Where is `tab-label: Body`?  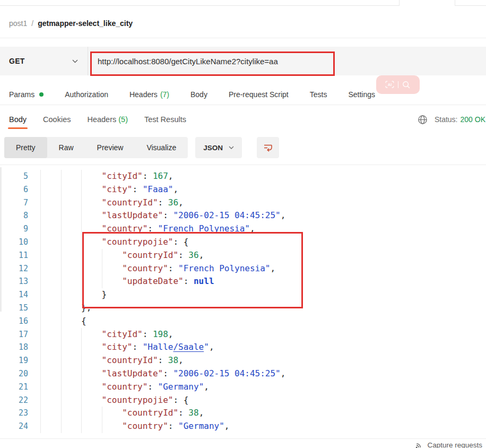
tab-label: Body is located at coordinates (18, 119).